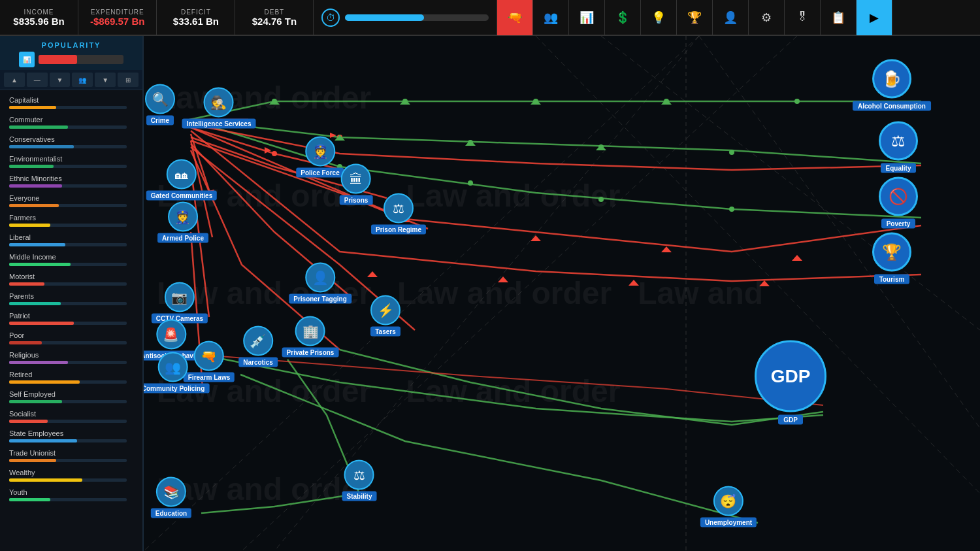 The width and height of the screenshot is (980, 551). Describe the element at coordinates (892, 85) in the screenshot. I see `outcome-alcohol: 🍺 Alcohol Consumption` at that location.